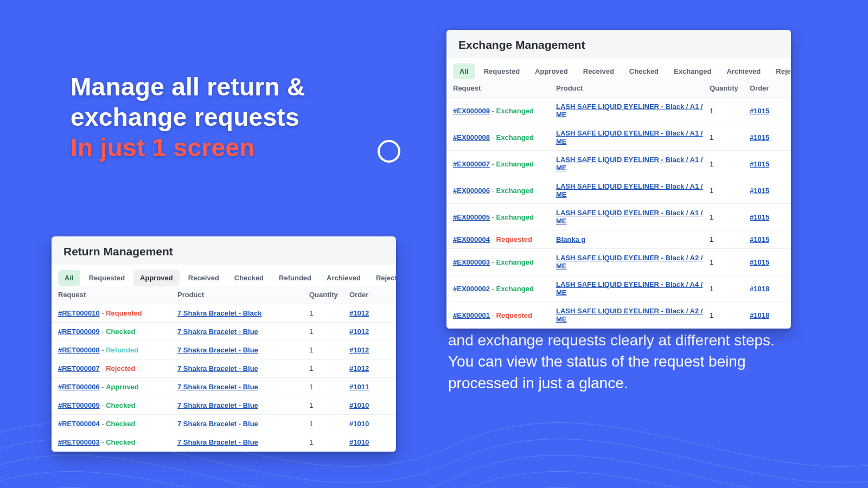 This screenshot has height=488, width=868. I want to click on request-id-link: #EX000003, so click(471, 262).